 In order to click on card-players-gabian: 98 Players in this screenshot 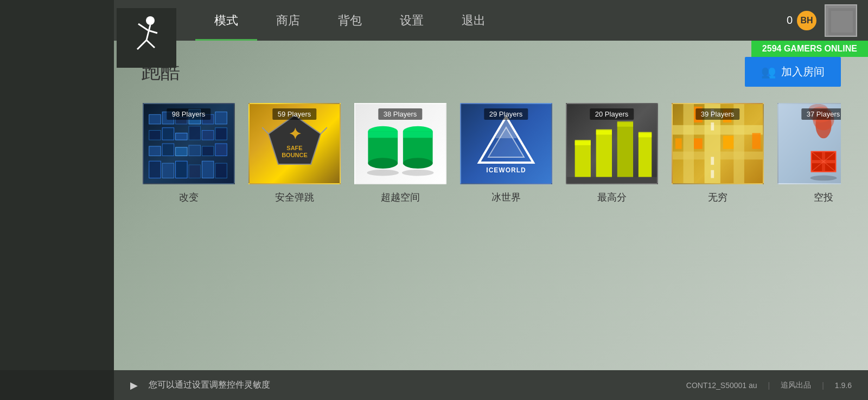, I will do `click(189, 114)`.